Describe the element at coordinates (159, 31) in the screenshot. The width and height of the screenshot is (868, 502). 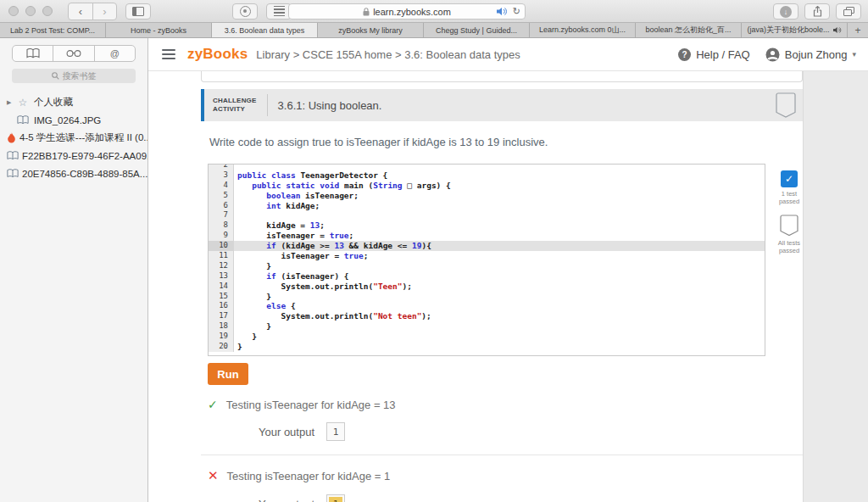
I see `tab-label: Home - zyBooks` at that location.